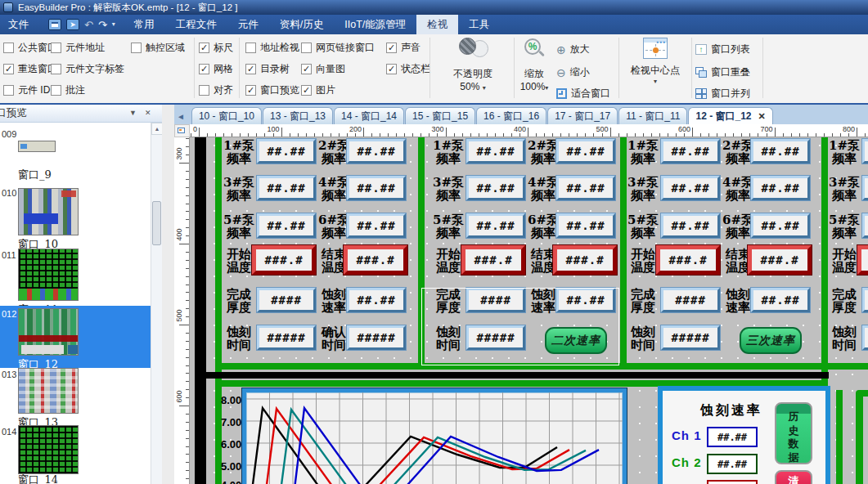 This screenshot has width=868, height=484. Describe the element at coordinates (216, 69) in the screenshot. I see `view-option-网格: ✓网格` at that location.